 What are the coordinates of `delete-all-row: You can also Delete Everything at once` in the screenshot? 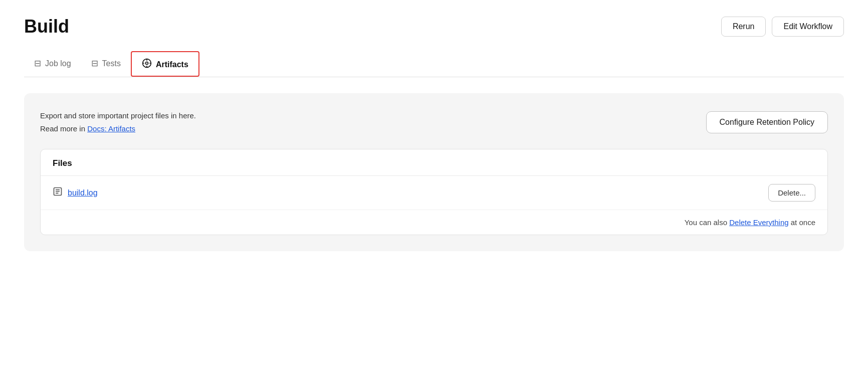 It's located at (434, 223).